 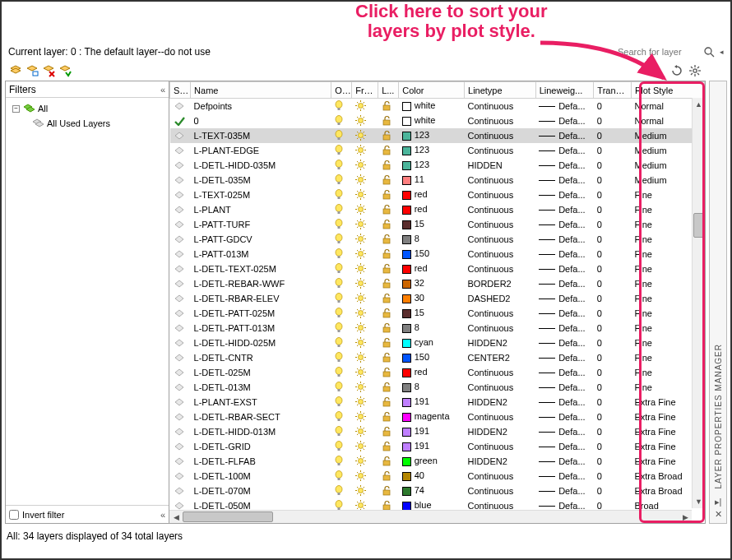 I want to click on set-current-button, so click(x=65, y=71).